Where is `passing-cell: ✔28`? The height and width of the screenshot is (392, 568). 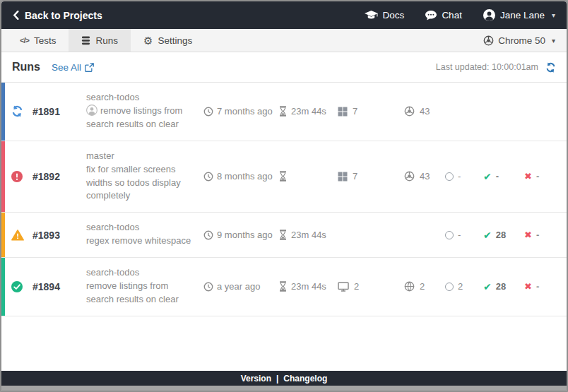
passing-cell: ✔28 is located at coordinates (504, 235).